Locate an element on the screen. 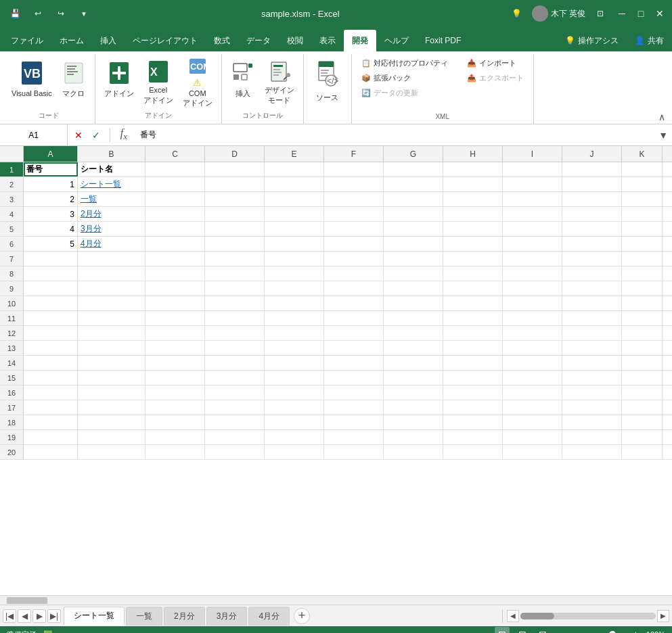  cell-F6 is located at coordinates (354, 243).